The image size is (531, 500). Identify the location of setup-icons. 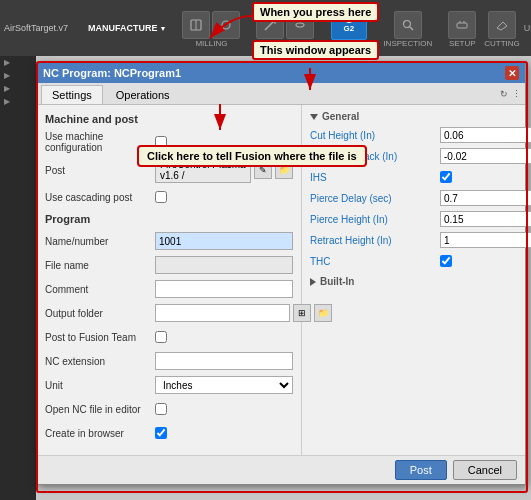
(462, 25).